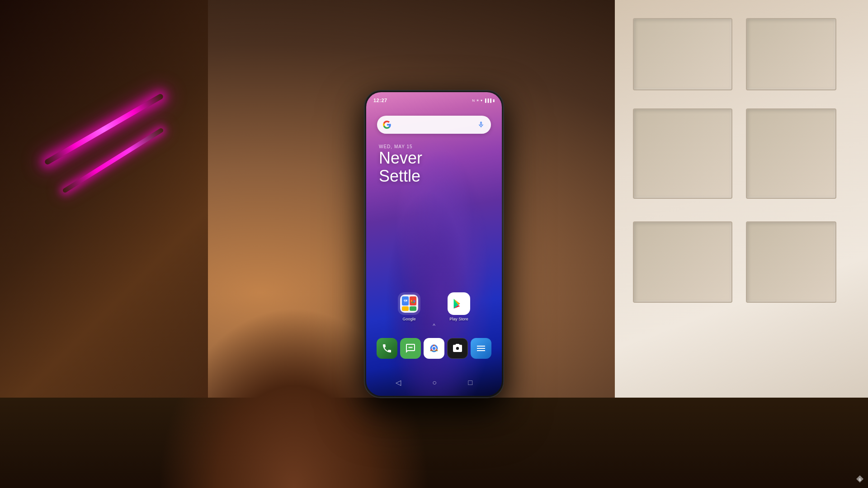  I want to click on folder-icon-search, so click(413, 301).